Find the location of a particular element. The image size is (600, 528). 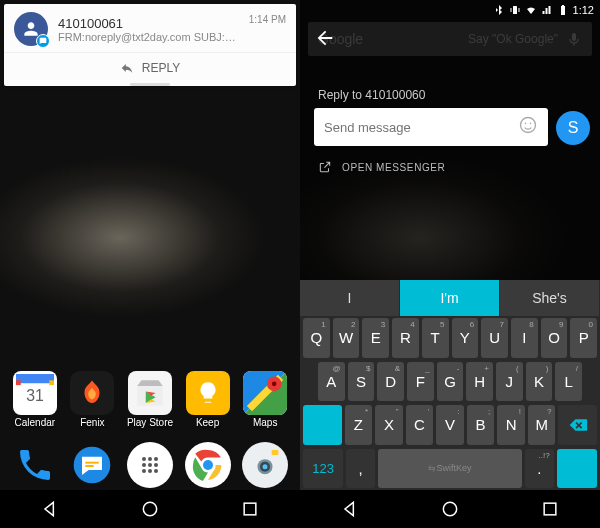

notification-card: 410100061 FRM:noreply@txt2day.com SUBJ:S… is located at coordinates (150, 45).